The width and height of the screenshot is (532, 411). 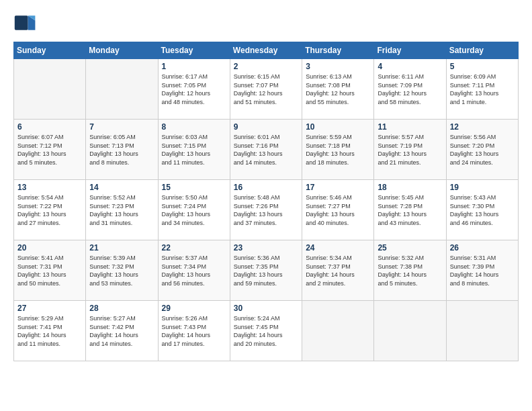 I want to click on day-number: 29, so click(x=194, y=308).